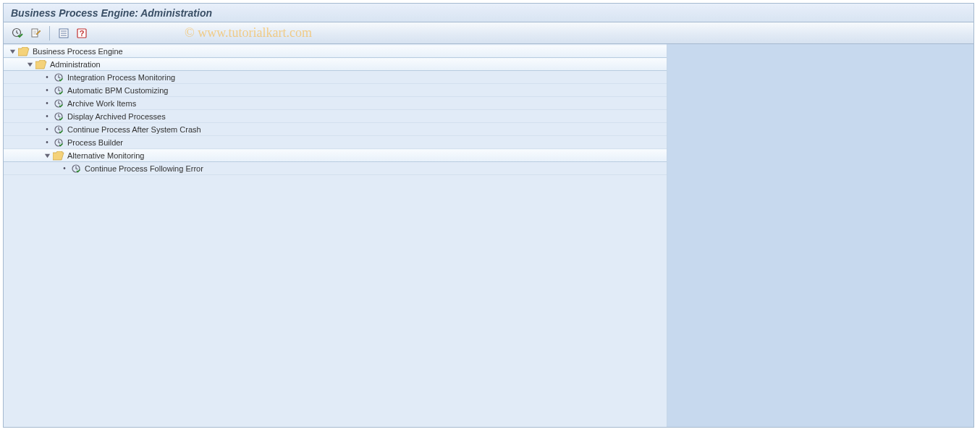 This screenshot has height=432, width=980. I want to click on help-icon: ?, so click(82, 33).